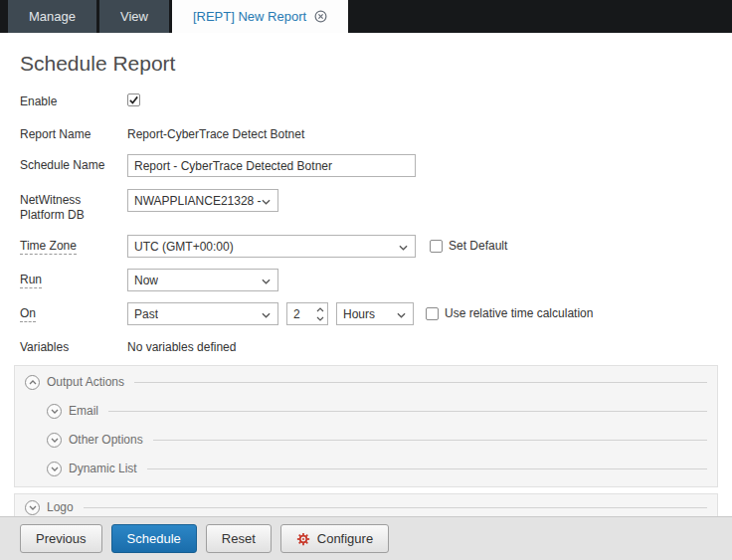  What do you see at coordinates (74, 99) in the screenshot?
I see `enable-label: Enable` at bounding box center [74, 99].